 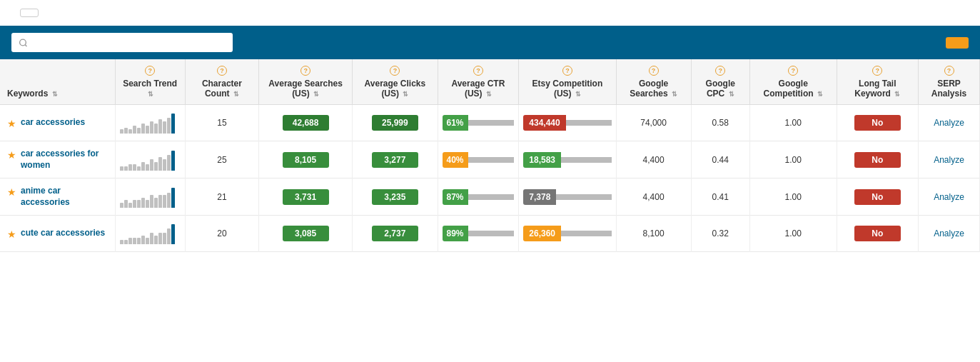 I want to click on etsy-competition-cell: 18,583, so click(x=567, y=160).